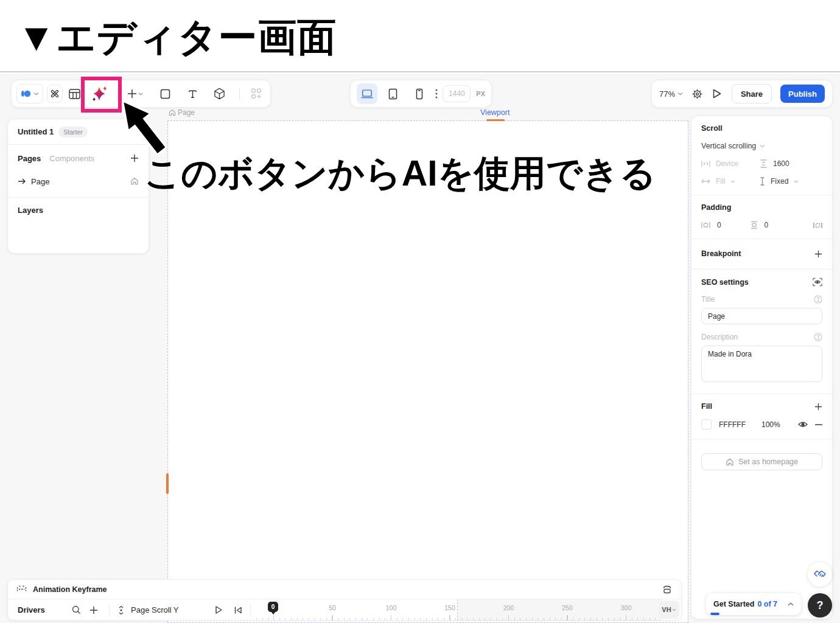 The width and height of the screenshot is (840, 623). I want to click on tab-pages: Pages, so click(29, 158).